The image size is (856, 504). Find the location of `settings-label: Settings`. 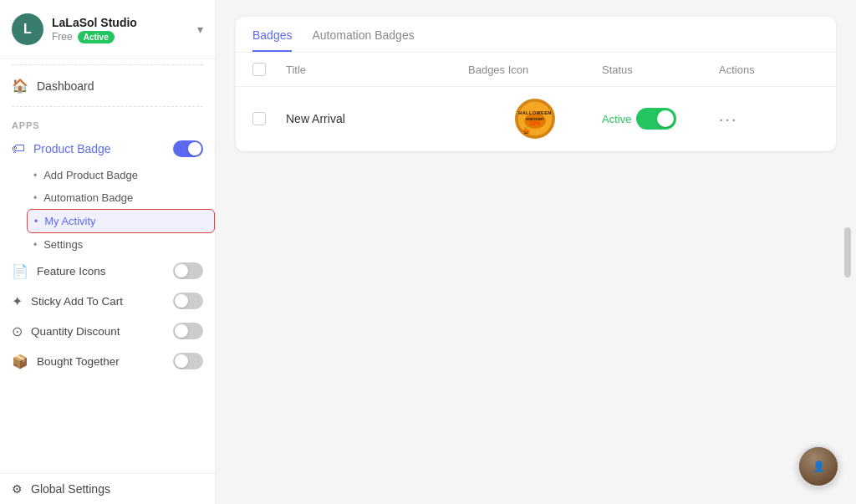

settings-label: Settings is located at coordinates (64, 244).